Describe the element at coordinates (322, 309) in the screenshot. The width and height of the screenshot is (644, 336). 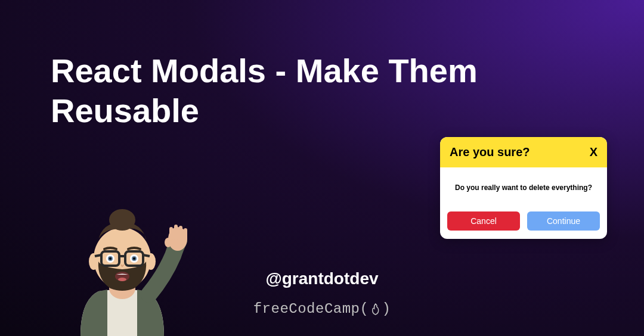
I see `freecodecamp-logo: freeCodeCamp( )` at that location.